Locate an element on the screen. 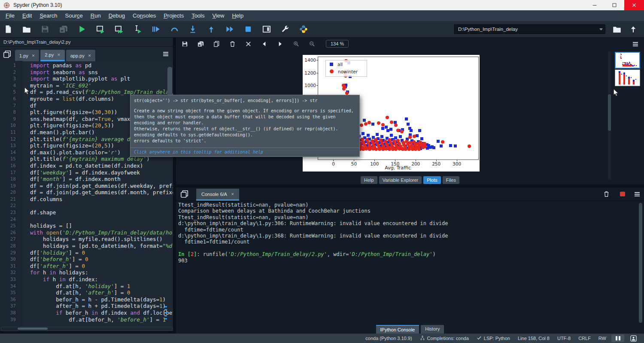 This screenshot has height=343, width=644. editor-options-menu-icon is located at coordinates (166, 54).